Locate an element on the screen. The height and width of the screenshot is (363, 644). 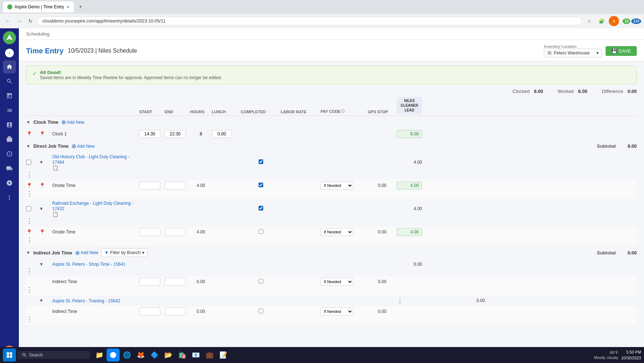
sidebar-item-calendar is located at coordinates (9, 96).